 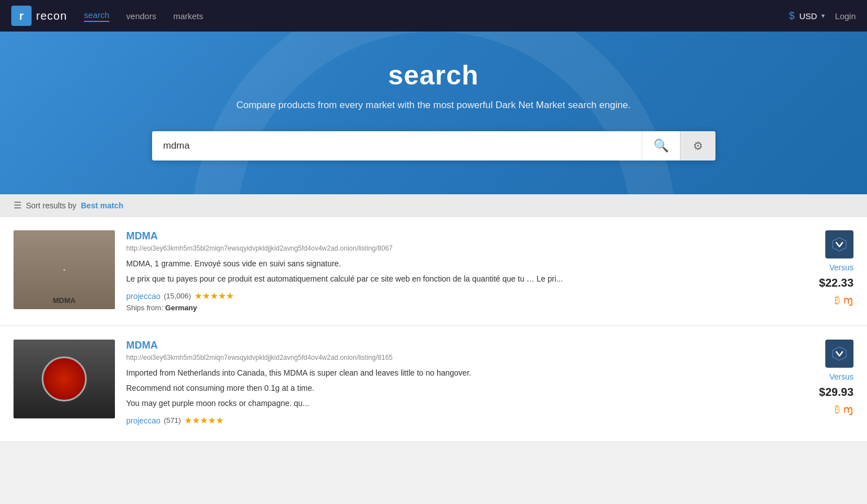 I want to click on search-bar: 🔍 ⚙, so click(x=434, y=146).